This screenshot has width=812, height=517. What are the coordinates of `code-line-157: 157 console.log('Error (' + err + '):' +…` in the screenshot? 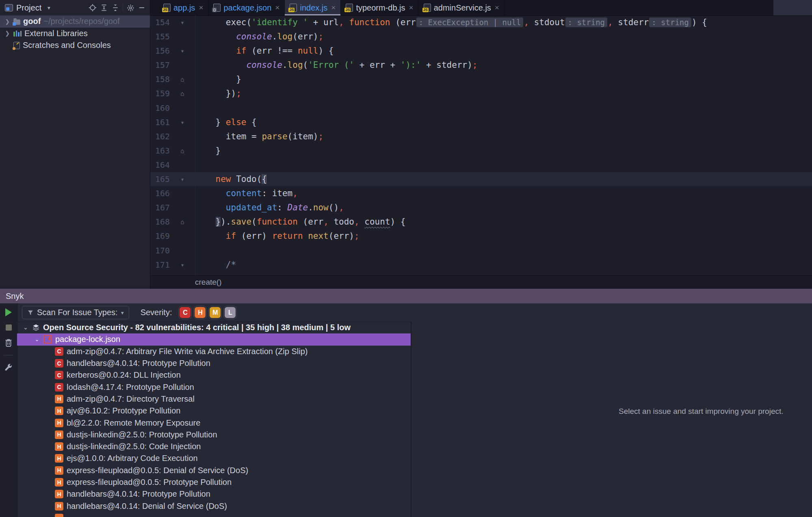 It's located at (481, 65).